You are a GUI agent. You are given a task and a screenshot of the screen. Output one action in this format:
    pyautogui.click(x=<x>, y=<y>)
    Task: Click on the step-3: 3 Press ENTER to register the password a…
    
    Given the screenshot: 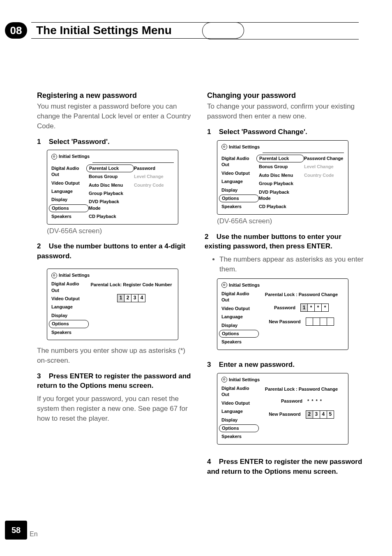 What is the action you would take?
    pyautogui.click(x=117, y=381)
    